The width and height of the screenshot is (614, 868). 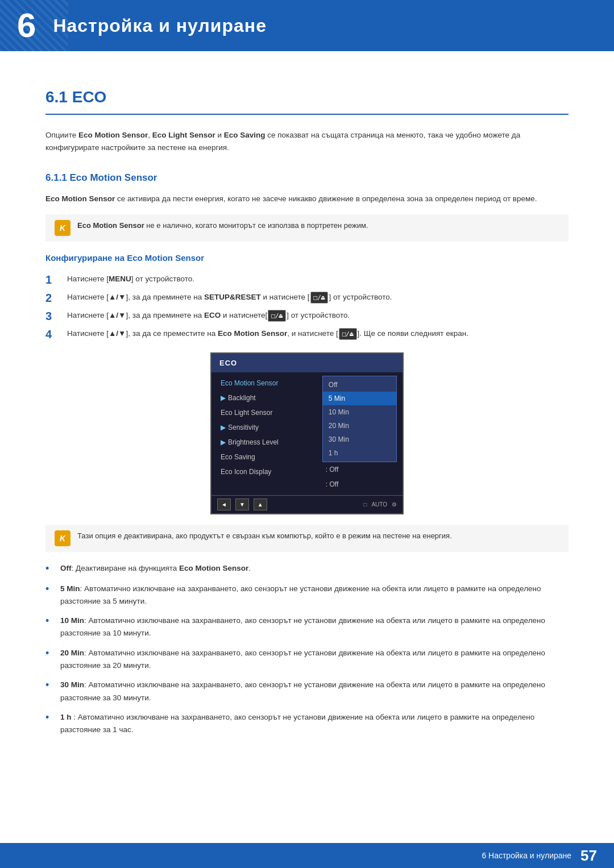 I want to click on bullet-off: • Off: Деактивиране на функцията Eco Mot…, so click(x=307, y=568).